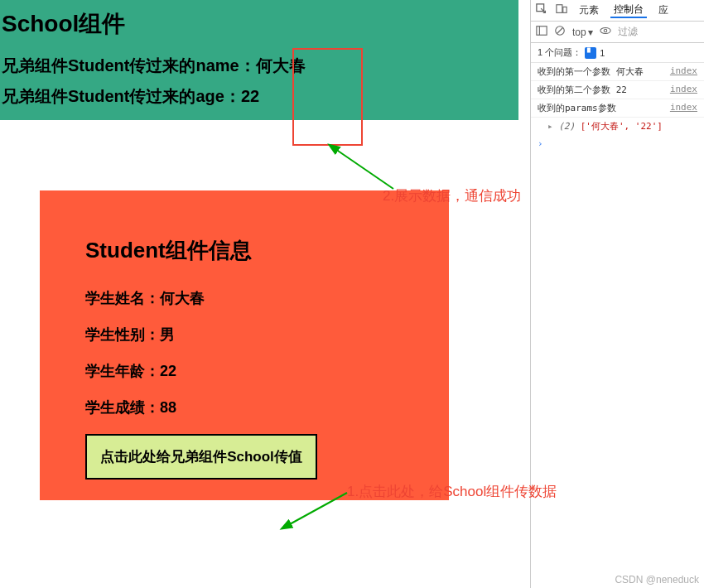 The width and height of the screenshot is (704, 588). What do you see at coordinates (602, 53) in the screenshot?
I see `issues-count: 1` at bounding box center [602, 53].